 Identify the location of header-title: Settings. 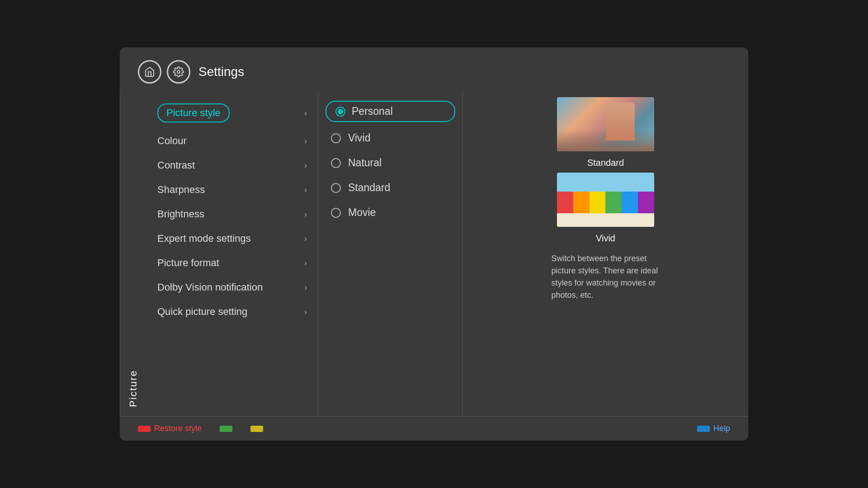
(222, 72).